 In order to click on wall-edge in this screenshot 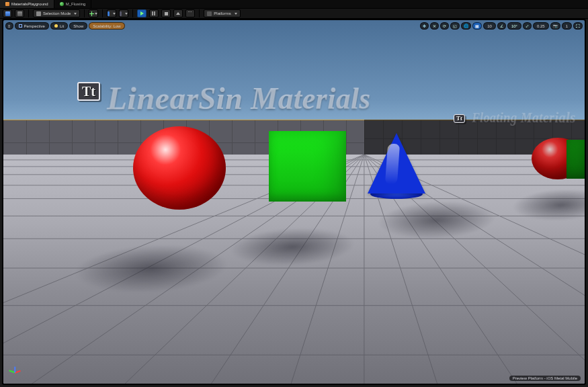, I will do `click(184, 120)`.